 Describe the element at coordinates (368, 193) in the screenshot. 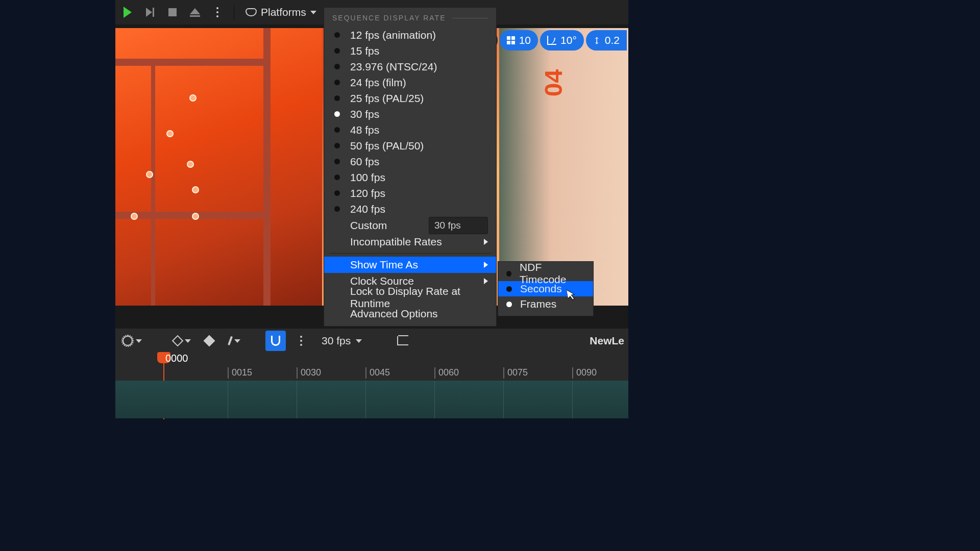

I see `rate-label: 120 fps` at that location.